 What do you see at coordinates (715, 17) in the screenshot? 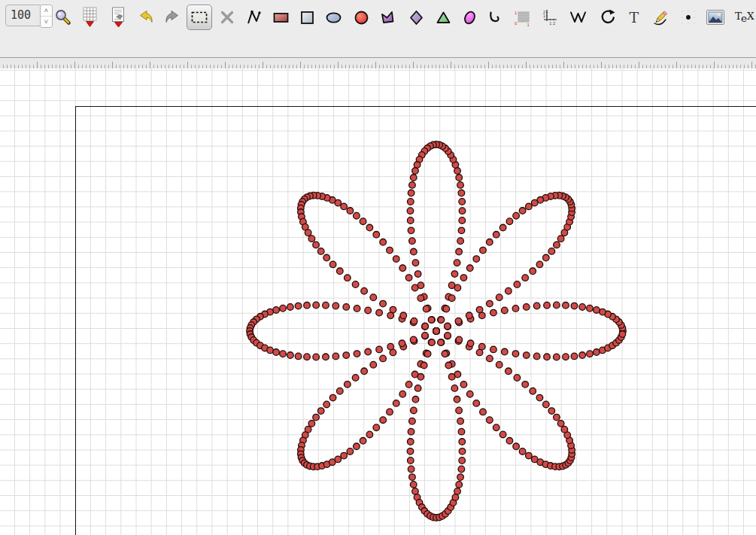
I see `picture-button` at bounding box center [715, 17].